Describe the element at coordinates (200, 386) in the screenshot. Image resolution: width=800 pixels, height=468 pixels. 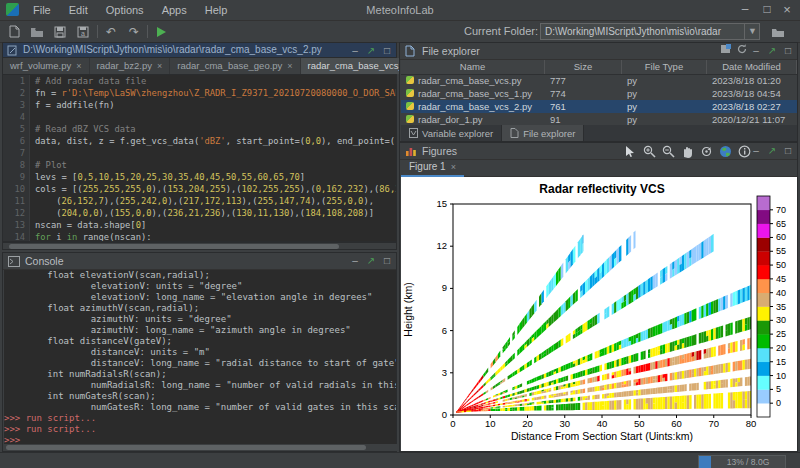
I see `console-output-line: numRadialsR: long_name = "number of vali…` at that location.